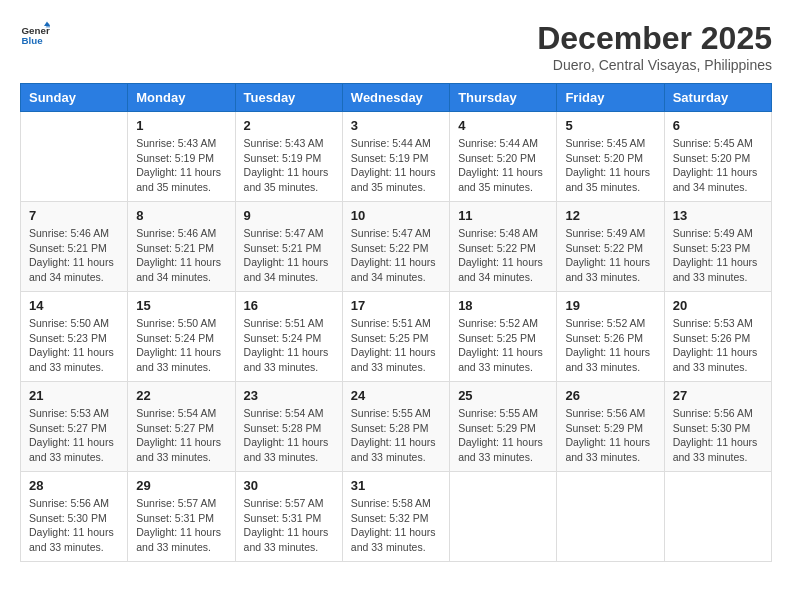  I want to click on calendar-cell: 20Sunrise: 5:53 AMSunset: 5:26 PMDayligh…, so click(718, 337).